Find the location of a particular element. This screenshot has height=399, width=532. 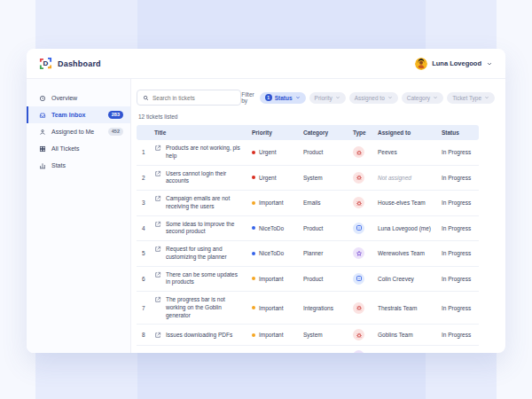

ticket-assigned-to: House-elves Team is located at coordinates (404, 204).